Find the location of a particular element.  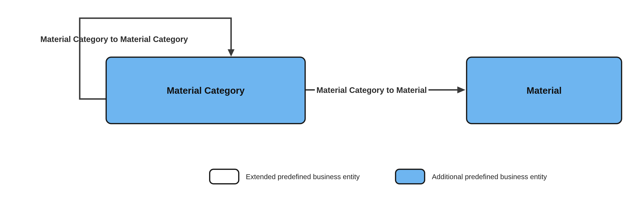

entity-material-label: Material is located at coordinates (544, 91).